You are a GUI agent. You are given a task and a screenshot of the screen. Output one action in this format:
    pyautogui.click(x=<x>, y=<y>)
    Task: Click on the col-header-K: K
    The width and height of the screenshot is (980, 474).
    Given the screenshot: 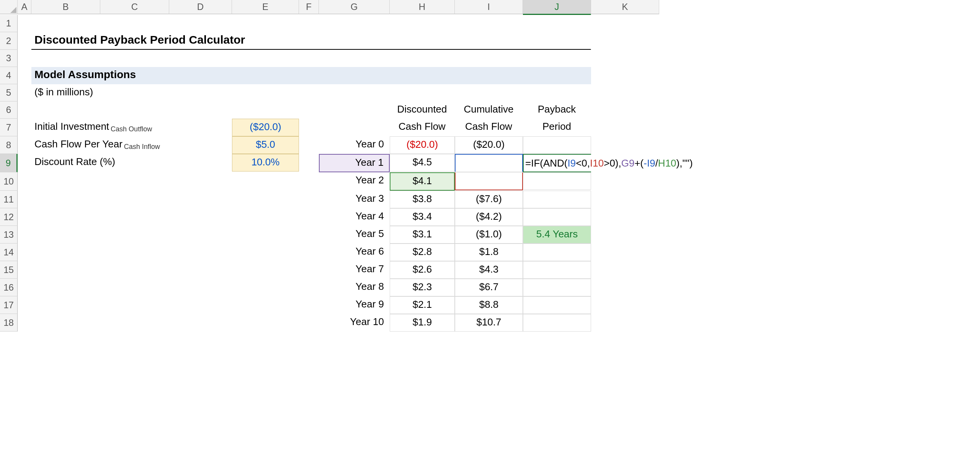 What is the action you would take?
    pyautogui.click(x=625, y=7)
    